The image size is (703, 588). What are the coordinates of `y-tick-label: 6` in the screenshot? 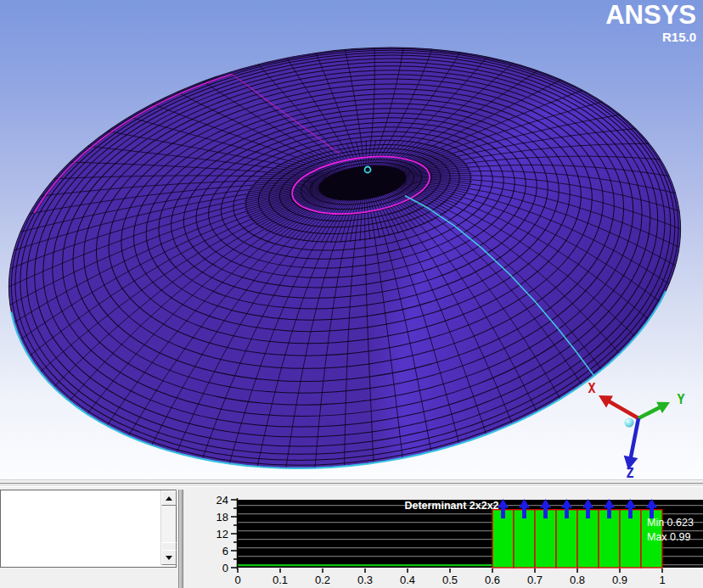 It's located at (226, 552).